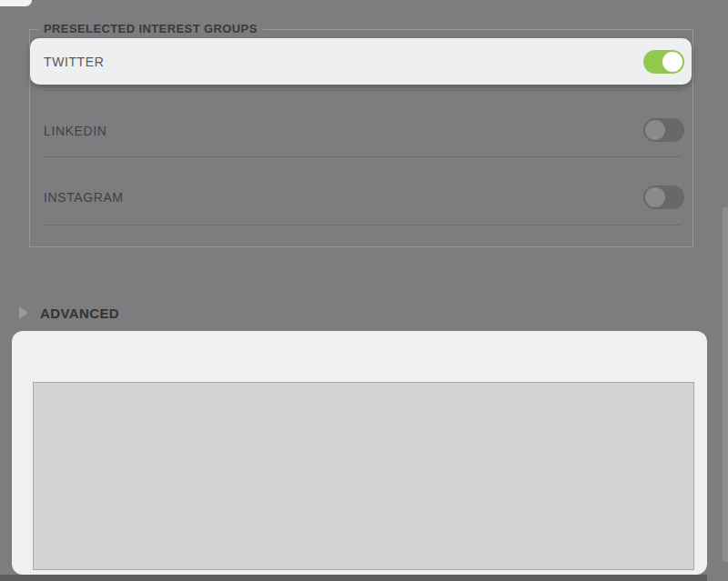  Describe the element at coordinates (74, 62) in the screenshot. I see `twitter-label: TWITTER` at that location.